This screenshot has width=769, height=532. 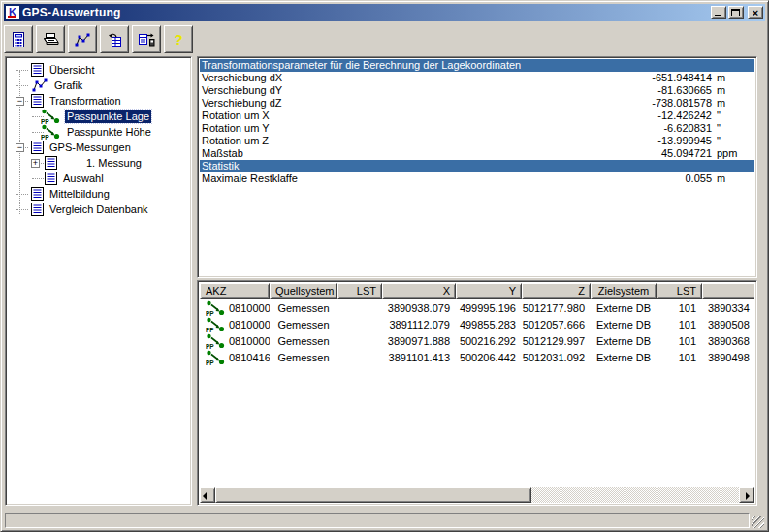 What do you see at coordinates (99, 132) in the screenshot?
I see `tree-item-passpunkte-hohe: PPPasspunkte Höhe` at bounding box center [99, 132].